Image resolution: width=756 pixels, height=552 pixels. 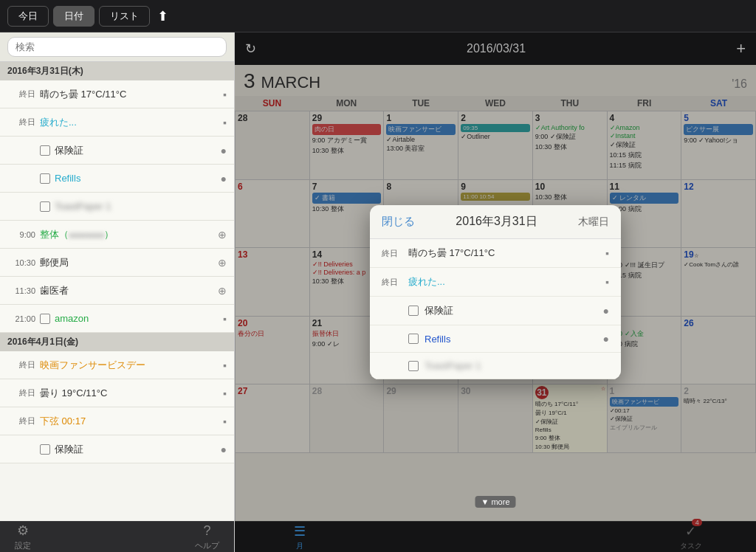 What do you see at coordinates (495, 311) in the screenshot?
I see `popup-list-item: 保険証 ●` at bounding box center [495, 311].